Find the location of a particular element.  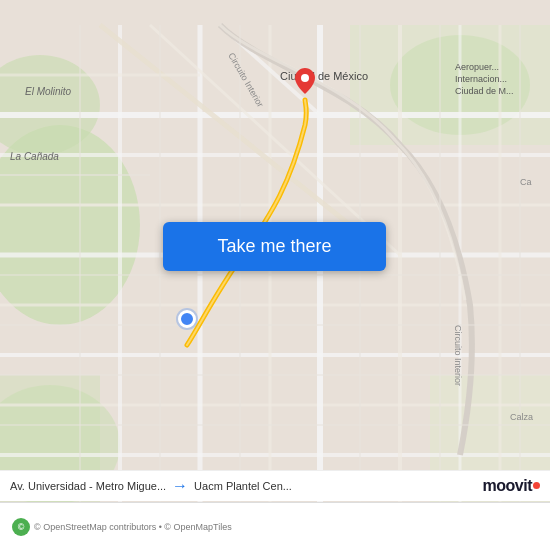

moovit-brand: moovit is located at coordinates (512, 486).